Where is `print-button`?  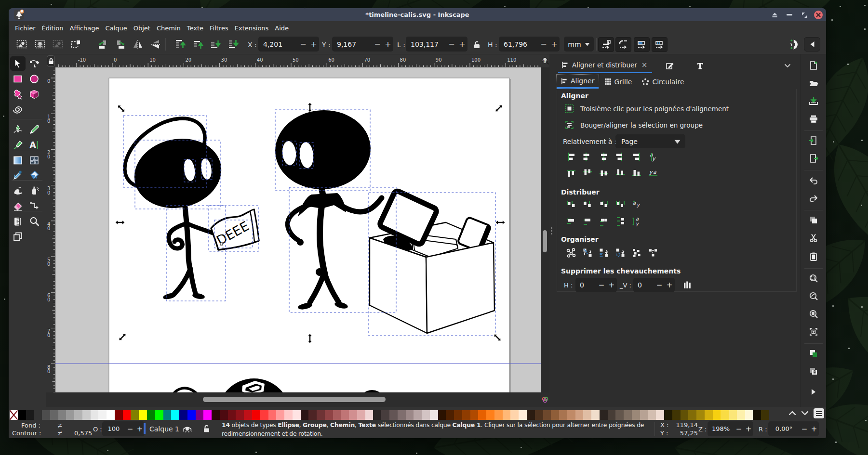 print-button is located at coordinates (814, 119).